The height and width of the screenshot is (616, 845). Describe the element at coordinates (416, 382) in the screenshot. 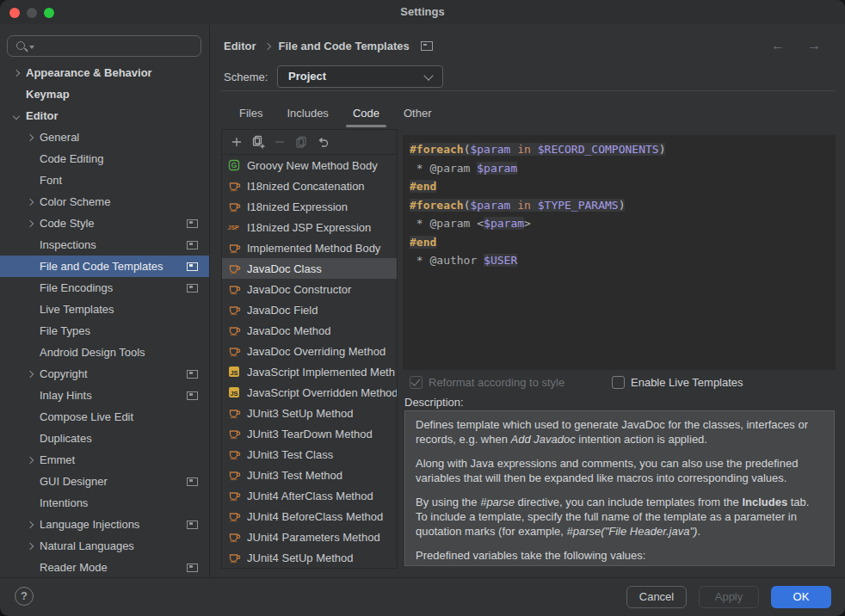

I see `reformat-checkbox` at that location.